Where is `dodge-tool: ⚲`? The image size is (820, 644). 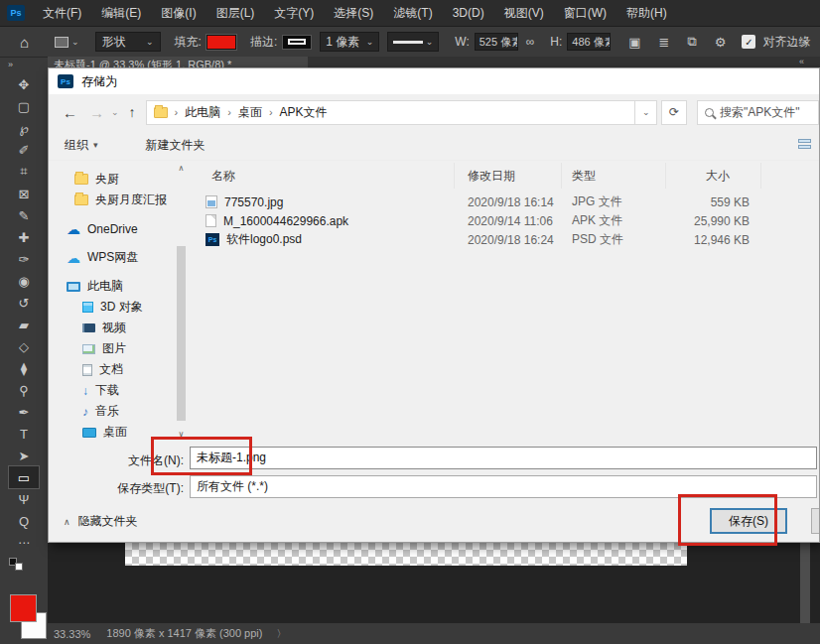
dodge-tool: ⚲ is located at coordinates (24, 390).